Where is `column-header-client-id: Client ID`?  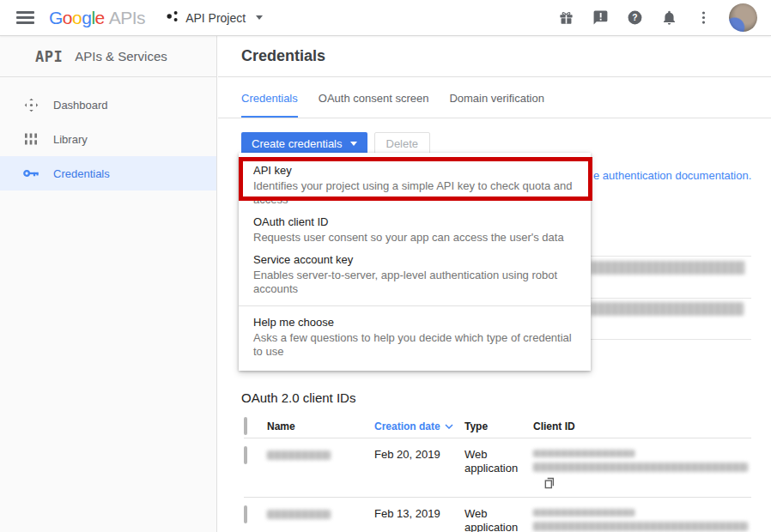 column-header-client-id: Client ID is located at coordinates (642, 426).